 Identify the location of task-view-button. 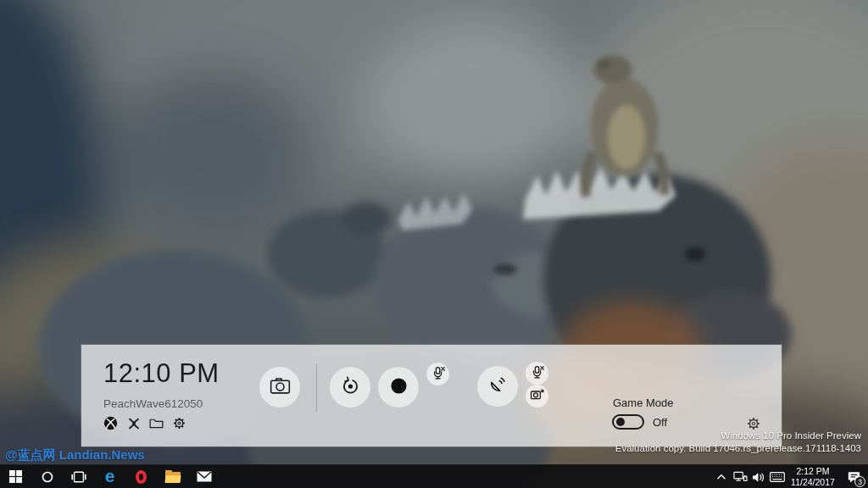
(78, 476).